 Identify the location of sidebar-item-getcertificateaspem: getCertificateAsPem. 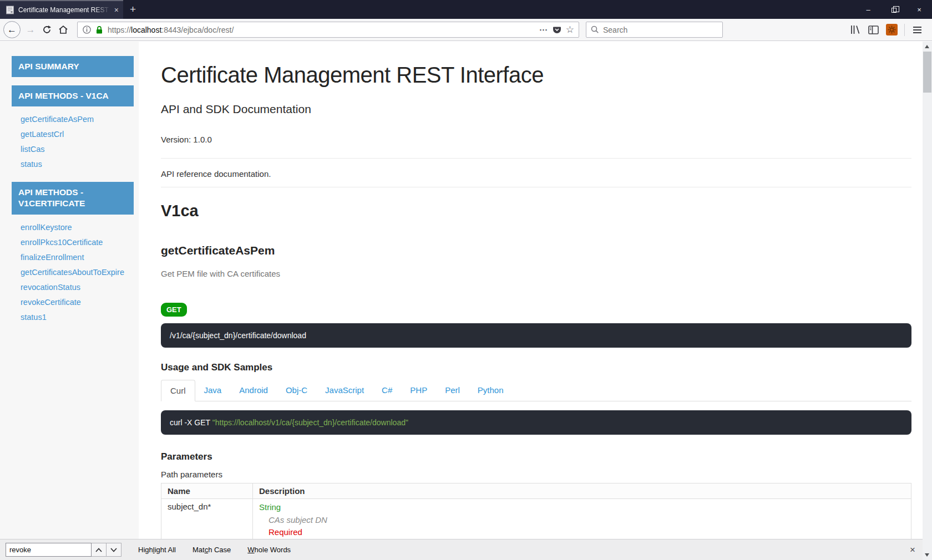
(77, 119).